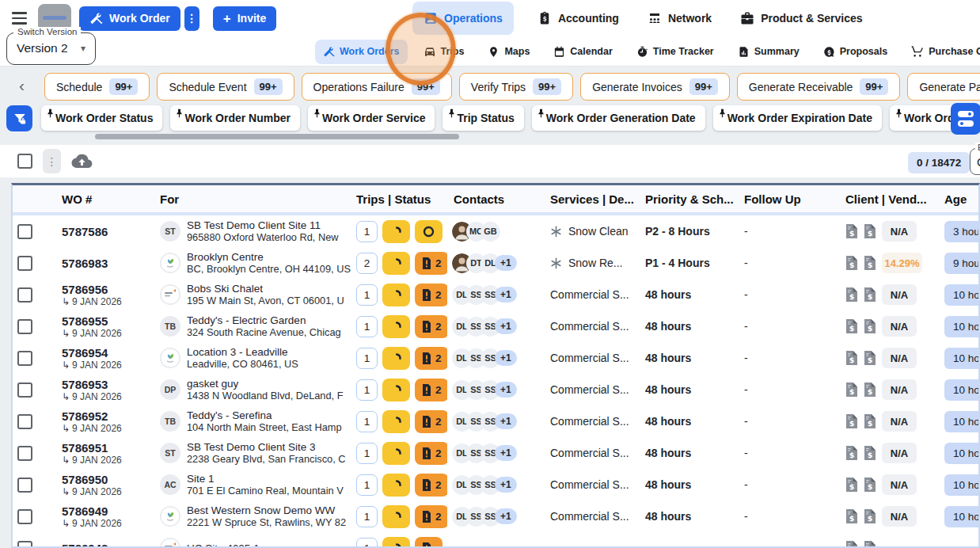  I want to click on table-row: 5786952↳9 JAN 2026TBTeddy's - Serefina10…, so click(496, 421).